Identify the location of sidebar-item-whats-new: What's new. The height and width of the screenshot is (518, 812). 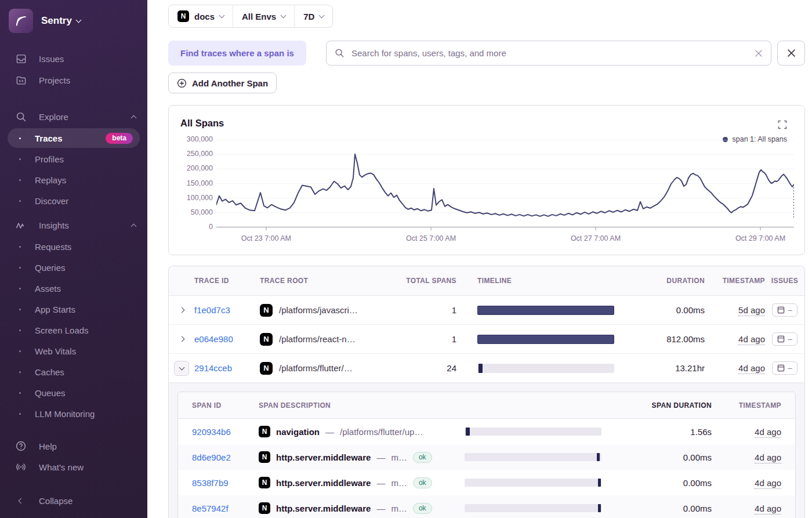
(74, 467).